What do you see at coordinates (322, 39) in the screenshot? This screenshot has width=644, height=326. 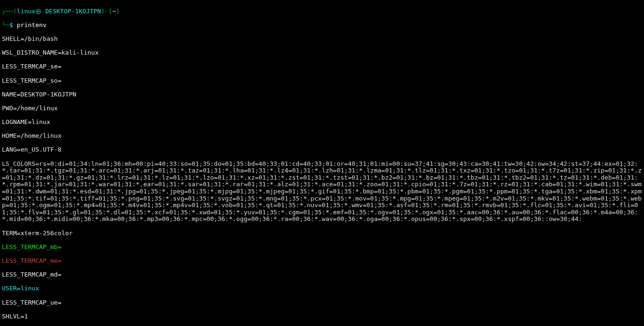 I see `env-shell: SHELL=/bin/bash` at bounding box center [322, 39].